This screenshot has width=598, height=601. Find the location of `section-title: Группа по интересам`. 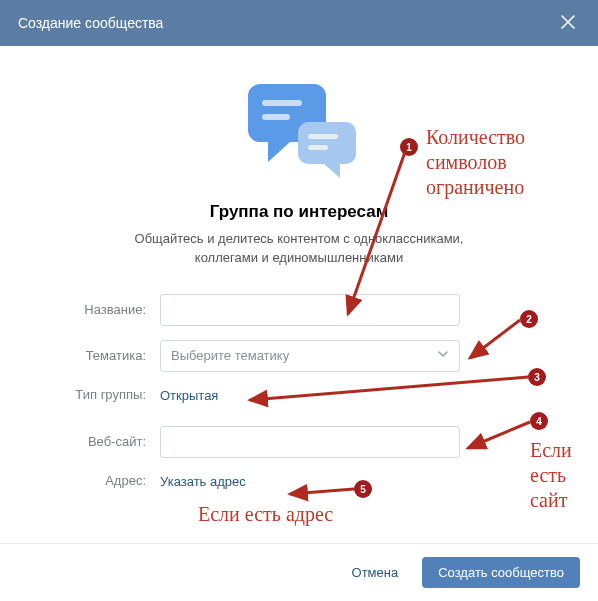

section-title: Группа по интересам is located at coordinates (299, 212).